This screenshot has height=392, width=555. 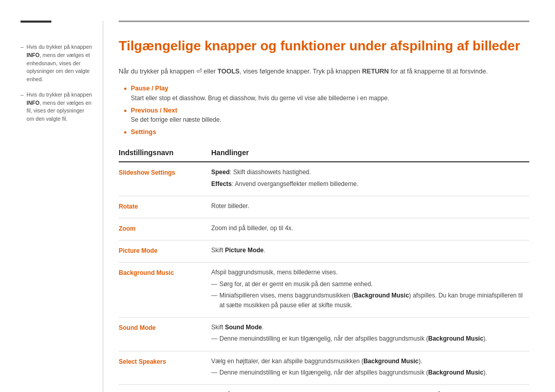 I want to click on detail-line: Effects: Anvend overgangseffekter mellem…, so click(x=370, y=184).